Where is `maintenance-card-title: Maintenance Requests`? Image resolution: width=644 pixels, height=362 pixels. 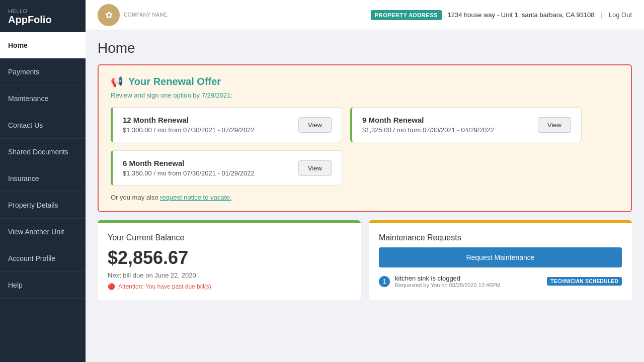
maintenance-card-title: Maintenance Requests is located at coordinates (500, 238).